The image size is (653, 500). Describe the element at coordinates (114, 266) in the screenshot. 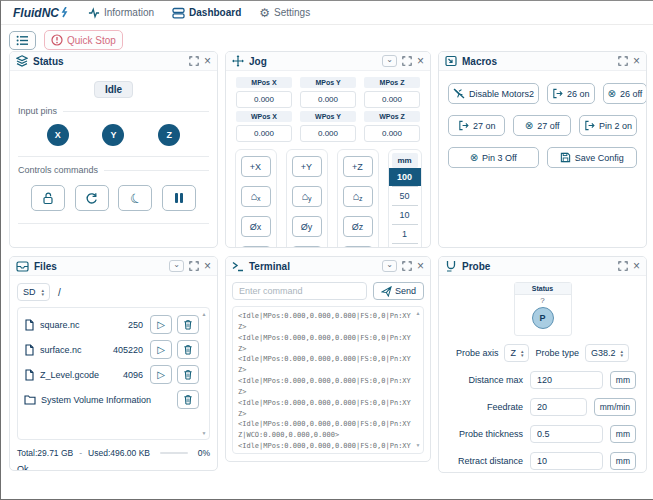

I see `files-panel-header: Files ⌄ ×` at that location.